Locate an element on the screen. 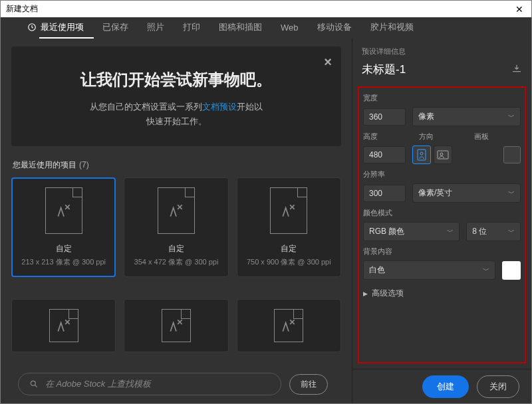 Image resolution: width=532 pixels, height=404 pixels. splash-close-icon: × is located at coordinates (328, 62).